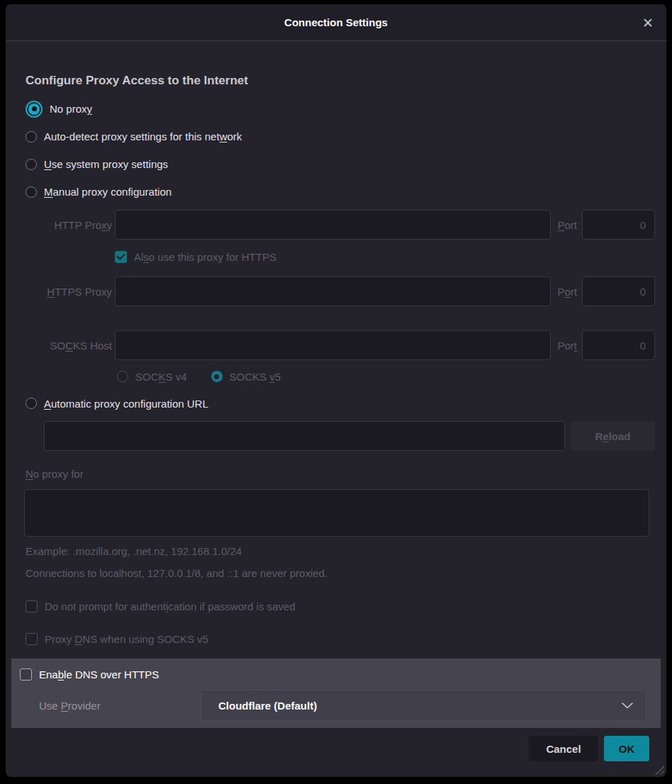 This screenshot has width=672, height=784. What do you see at coordinates (336, 23) in the screenshot?
I see `dialog-title: Connection Settings` at bounding box center [336, 23].